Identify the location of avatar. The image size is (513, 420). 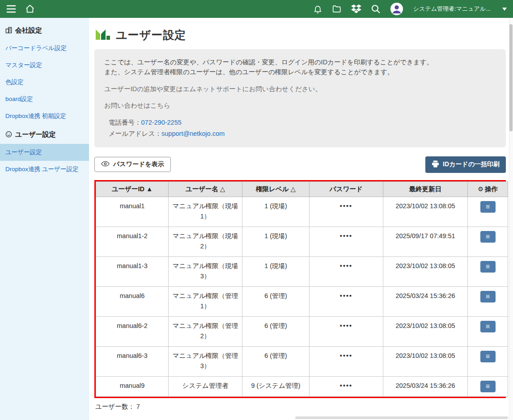
(397, 9).